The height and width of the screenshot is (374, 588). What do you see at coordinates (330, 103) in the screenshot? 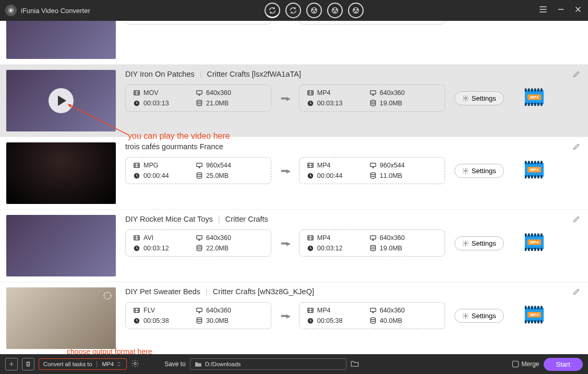
I see `output-duration: 00:03:13` at bounding box center [330, 103].